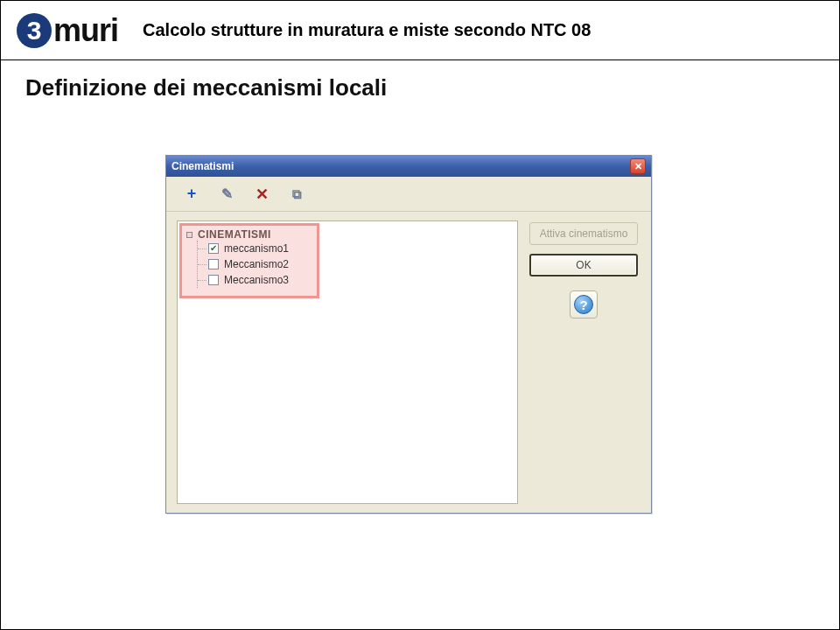 The width and height of the screenshot is (840, 630). Describe the element at coordinates (228, 194) in the screenshot. I see `pencil-icon: ✎` at that location.